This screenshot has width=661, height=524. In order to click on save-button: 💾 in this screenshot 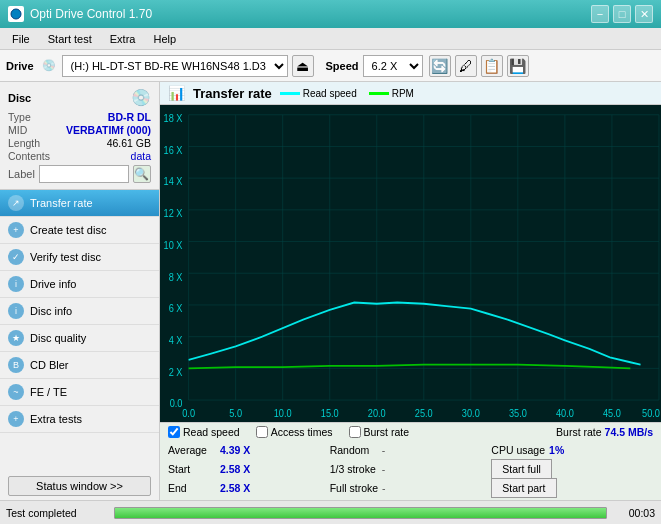, I will do `click(518, 66)`.